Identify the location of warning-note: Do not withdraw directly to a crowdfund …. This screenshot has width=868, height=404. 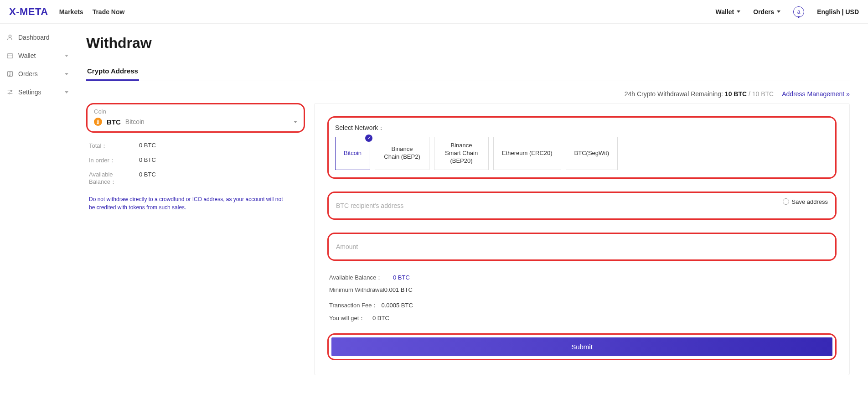
(187, 203).